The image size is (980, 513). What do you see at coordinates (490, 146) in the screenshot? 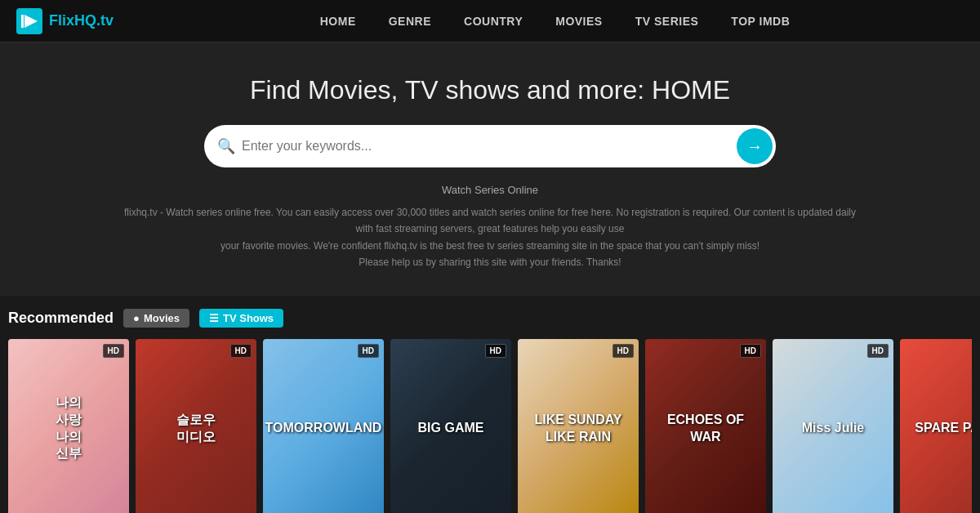
I see `search-bar: 🔍 →` at bounding box center [490, 146].